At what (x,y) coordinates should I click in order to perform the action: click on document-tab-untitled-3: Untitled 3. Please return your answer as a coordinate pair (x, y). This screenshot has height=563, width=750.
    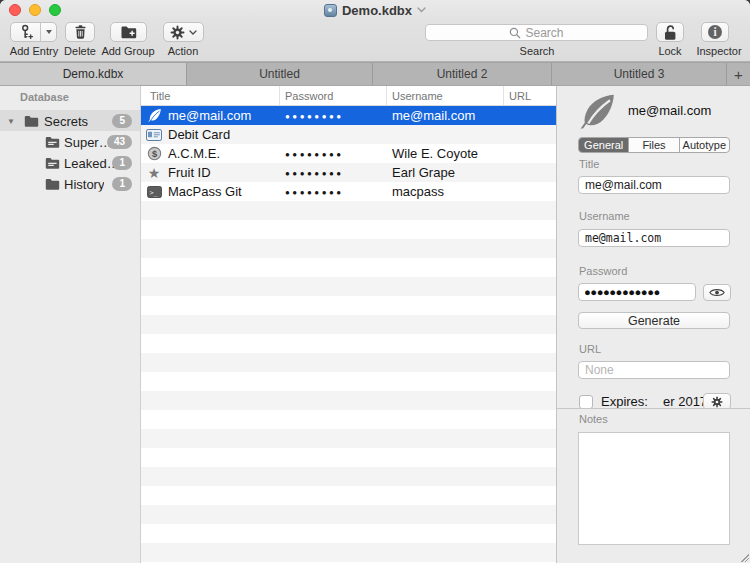
    Looking at the image, I should click on (640, 74).